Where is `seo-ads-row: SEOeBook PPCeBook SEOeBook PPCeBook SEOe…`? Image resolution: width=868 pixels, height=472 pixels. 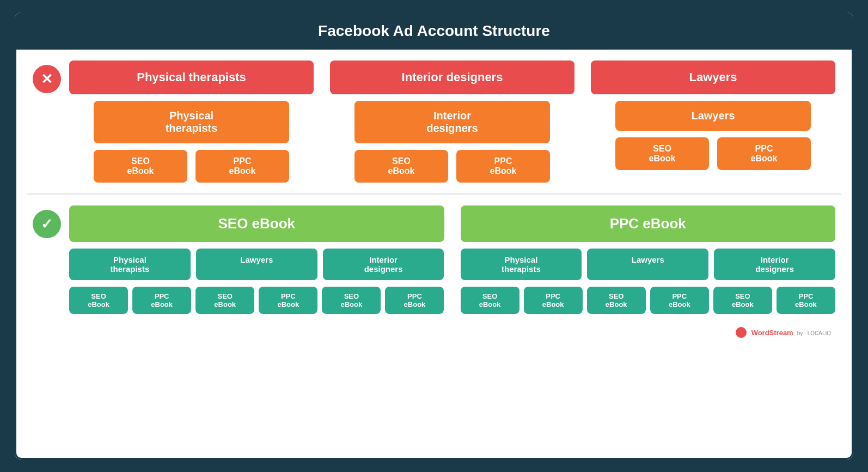
seo-ads-row: SEOeBook PPCeBook SEOeBook PPCeBook SEOe… is located at coordinates (257, 300).